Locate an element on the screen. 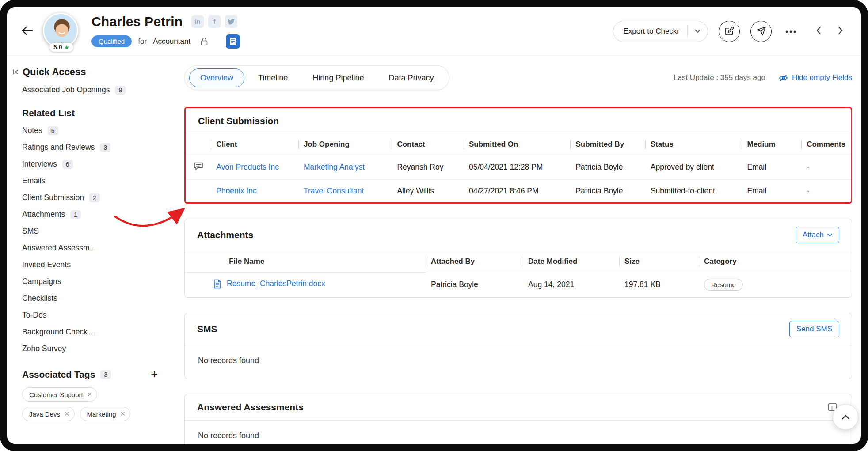  tab-timeline: Timeline is located at coordinates (273, 78).